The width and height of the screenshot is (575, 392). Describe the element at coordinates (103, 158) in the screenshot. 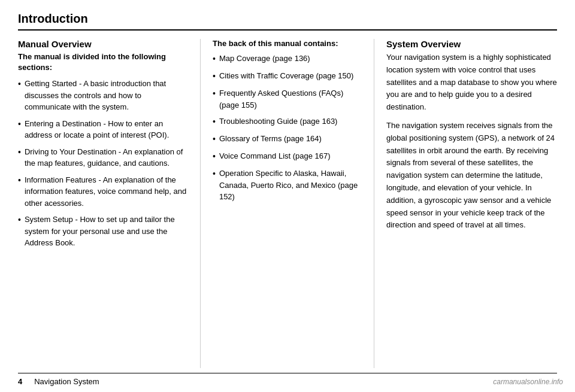

I see `bullet-item-3: Driving to Your Destination - An explana…` at that location.